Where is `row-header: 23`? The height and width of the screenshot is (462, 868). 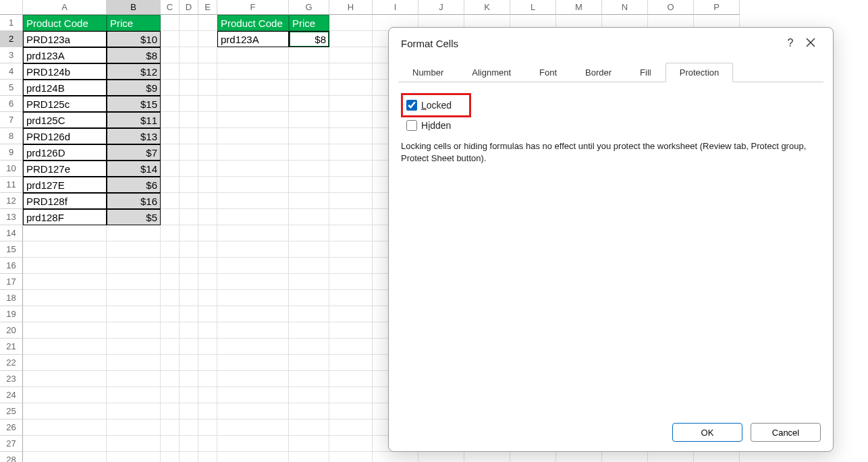
row-header: 23 is located at coordinates (11, 379).